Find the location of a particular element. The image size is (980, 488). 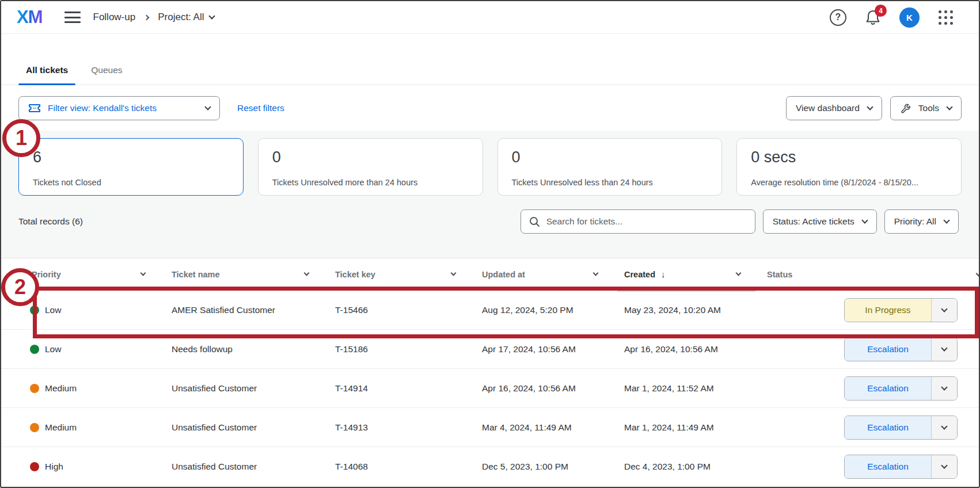

column-header-priority: Priority is located at coordinates (99, 274).